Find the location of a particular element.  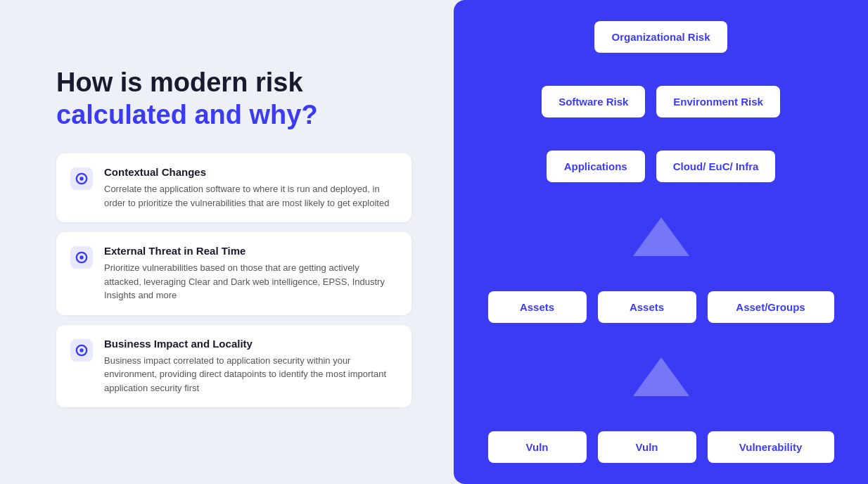

applications-label: Applications is located at coordinates (596, 166).